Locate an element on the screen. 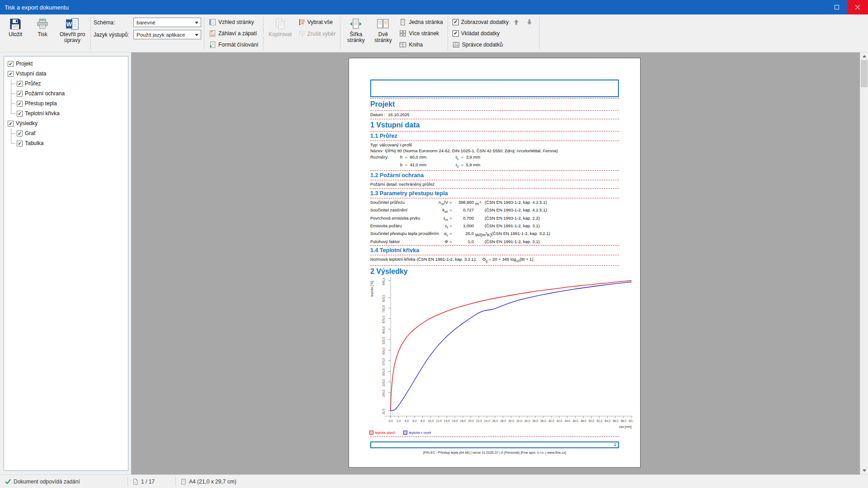  doc-type-line: Typ: válcovaný I-profil is located at coordinates (495, 145).